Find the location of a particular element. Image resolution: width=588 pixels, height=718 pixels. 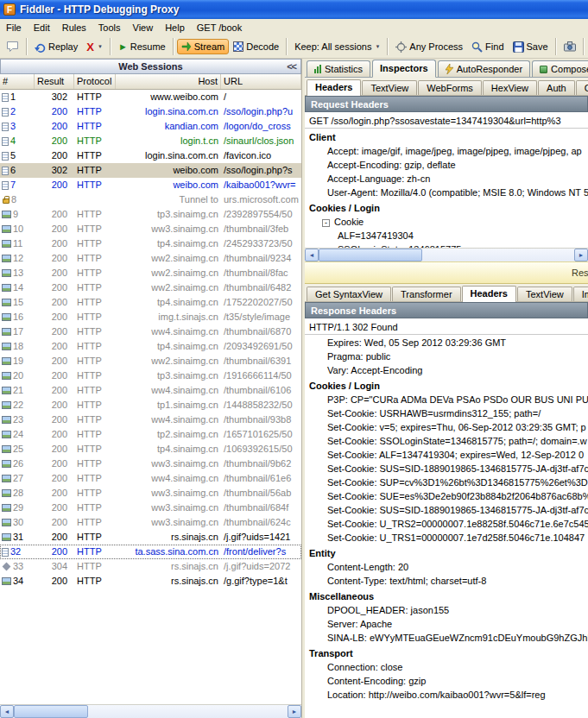

response-tab-transformer: Transformer is located at coordinates (427, 293).